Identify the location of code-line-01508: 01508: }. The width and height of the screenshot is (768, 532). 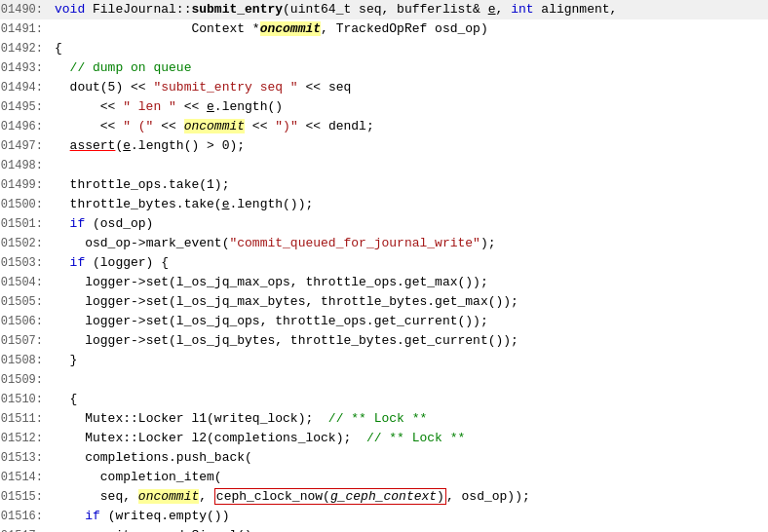
(384, 361).